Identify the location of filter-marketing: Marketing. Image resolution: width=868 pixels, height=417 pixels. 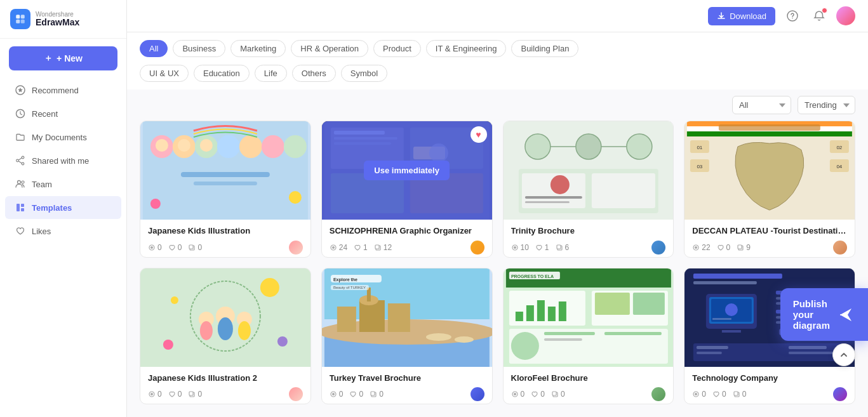
(258, 48).